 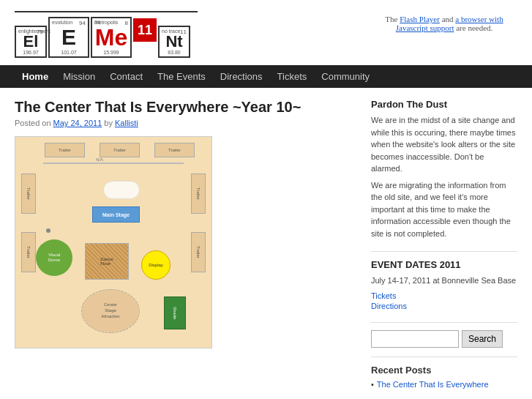 I want to click on tile-nt: no trace 11 Nt 83.80, so click(x=174, y=42).